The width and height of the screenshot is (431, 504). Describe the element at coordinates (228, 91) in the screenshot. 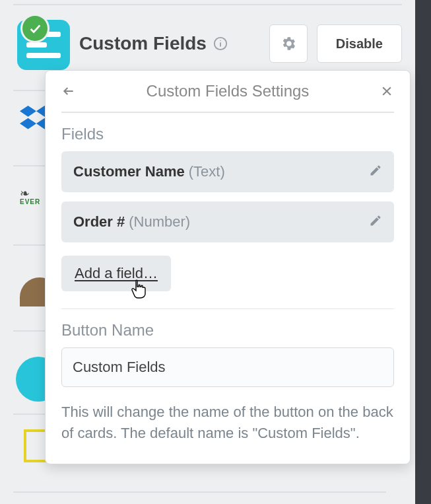

I see `popover-title: Custom Fields Settings` at that location.